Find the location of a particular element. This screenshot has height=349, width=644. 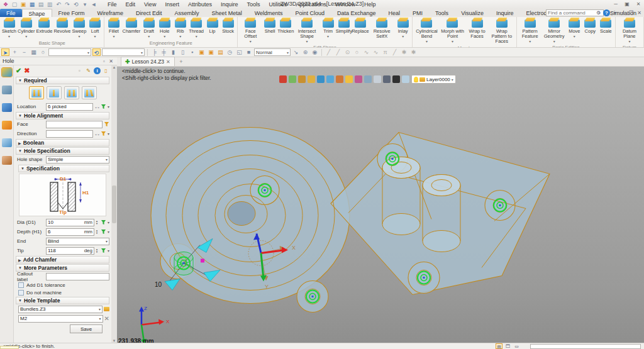

save-file-icon: ▦ is located at coordinates (32, 5).